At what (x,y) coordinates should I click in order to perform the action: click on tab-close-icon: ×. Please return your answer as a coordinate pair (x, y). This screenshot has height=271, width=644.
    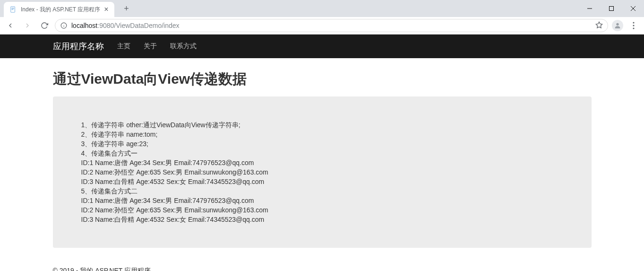
    Looking at the image, I should click on (106, 9).